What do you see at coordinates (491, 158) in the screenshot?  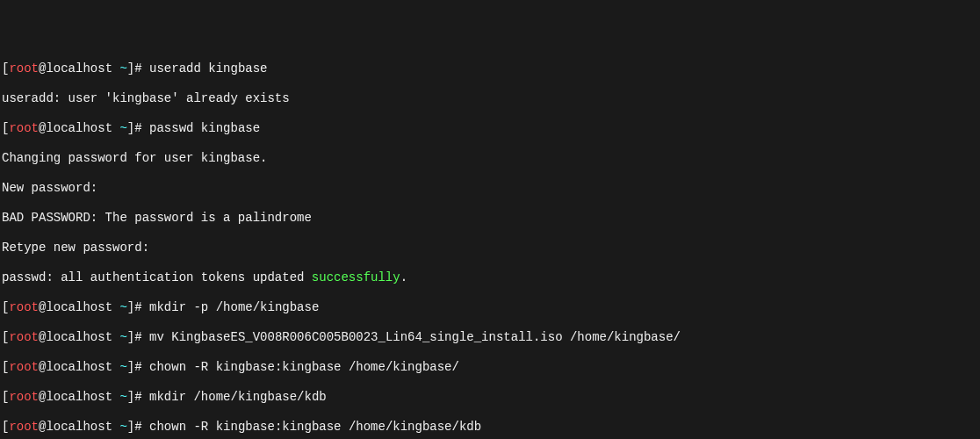 I see `terminal-line: Changing password for user kingbase.` at bounding box center [491, 158].